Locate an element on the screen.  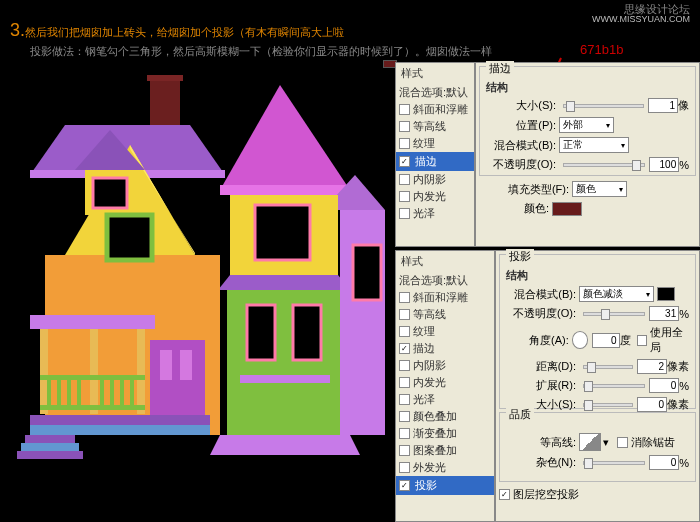
shadow-color is located at coordinates (666, 294).